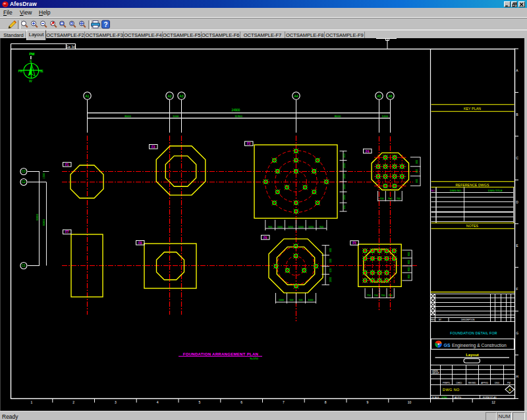 The width and height of the screenshot is (527, 420). Describe the element at coordinates (447, 383) in the screenshot. I see `svg-text: PREPD` at that location.